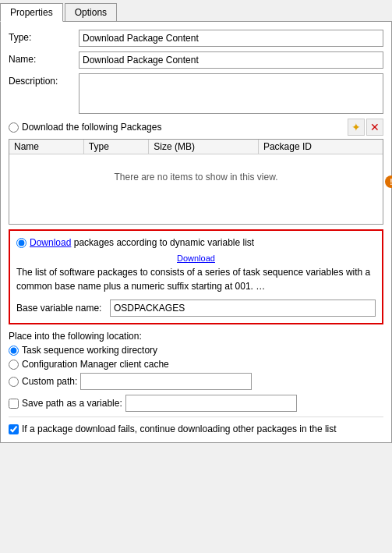 This screenshot has width=392, height=553. I want to click on dynamic-description: The list of software packages to consist…, so click(196, 279).